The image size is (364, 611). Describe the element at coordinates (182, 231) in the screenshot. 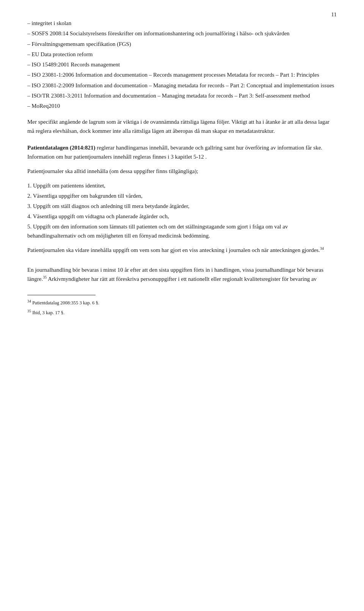

I see `list-item: 5. Uppgift om den information som lämnat…` at that location.